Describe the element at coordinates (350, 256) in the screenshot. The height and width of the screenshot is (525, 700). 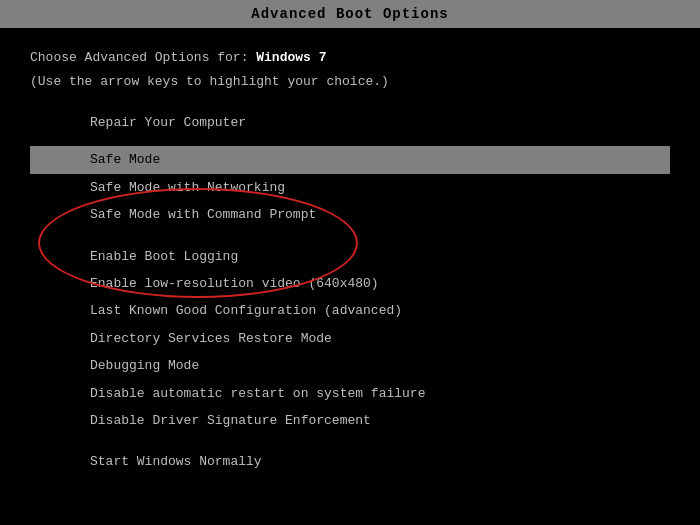
I see `menu-item-boot-logging: Enable Boot Logging` at that location.